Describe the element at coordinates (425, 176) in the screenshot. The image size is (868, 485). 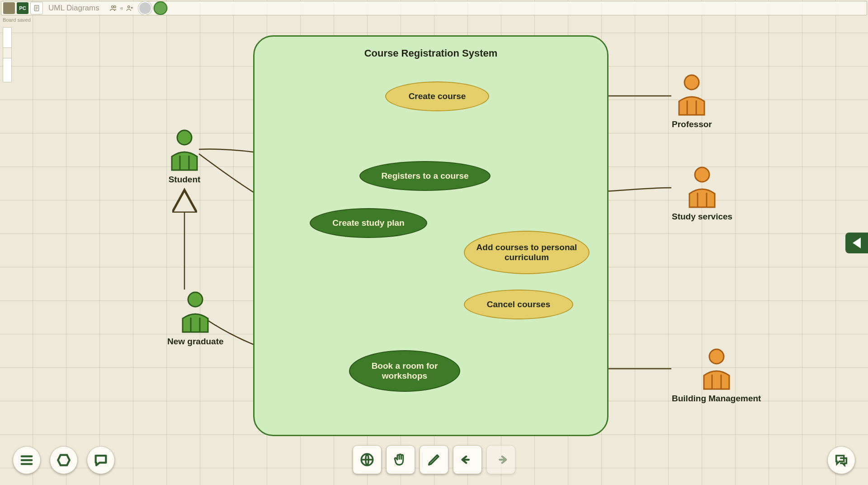
I see `usecase-registers-course: Registers to a course` at that location.